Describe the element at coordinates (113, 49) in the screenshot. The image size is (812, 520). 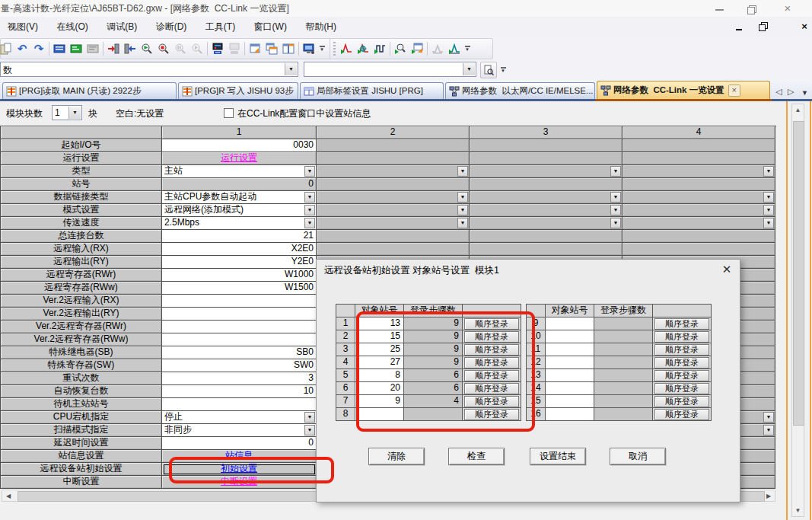
I see `write-to-plc-icon` at that location.